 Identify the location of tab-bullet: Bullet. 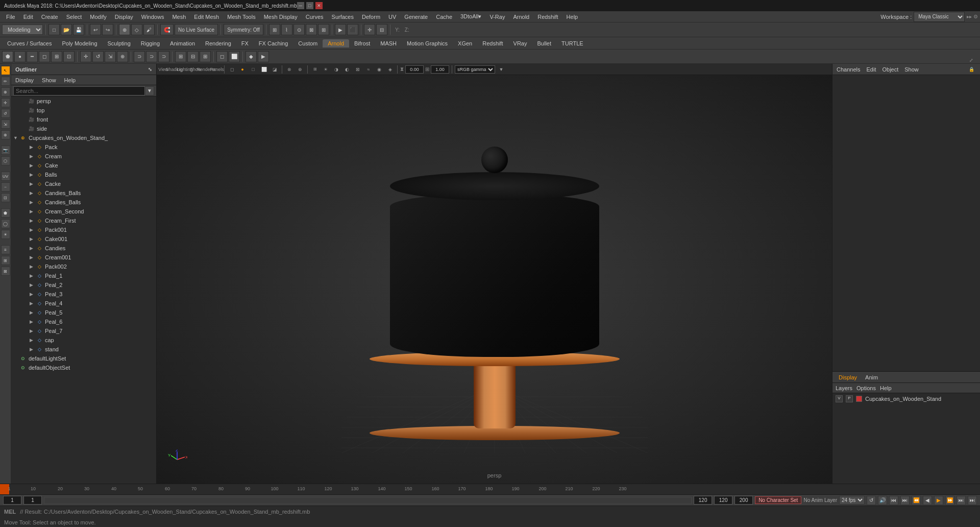
(545, 43).